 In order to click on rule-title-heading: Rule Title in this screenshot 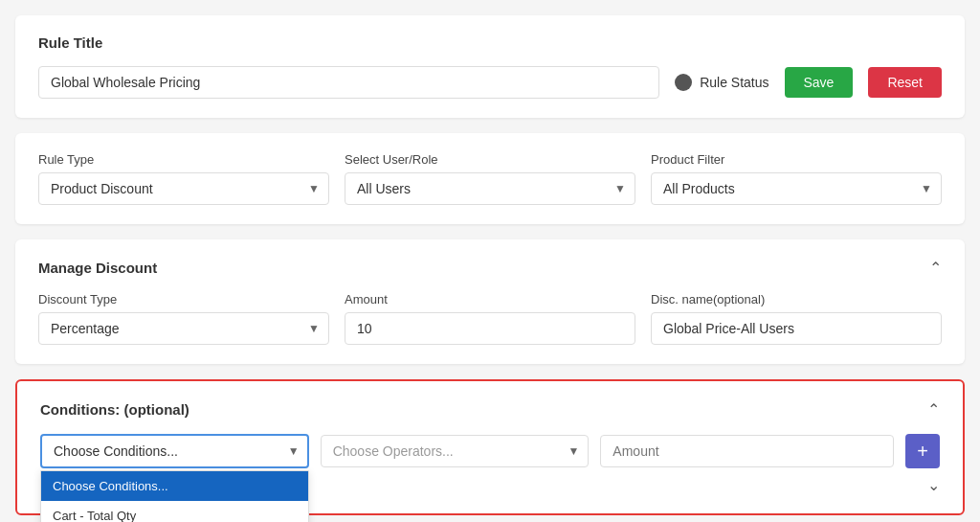, I will do `click(490, 42)`.